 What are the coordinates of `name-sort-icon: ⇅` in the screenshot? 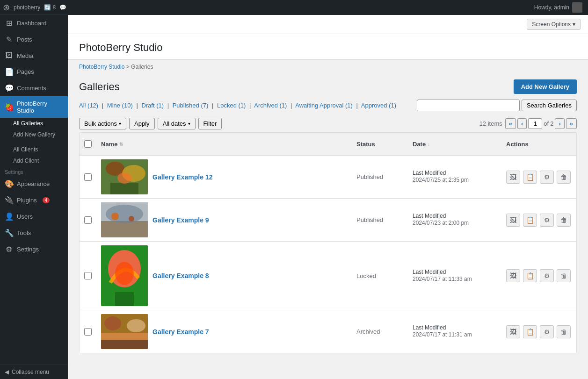 It's located at (121, 144).